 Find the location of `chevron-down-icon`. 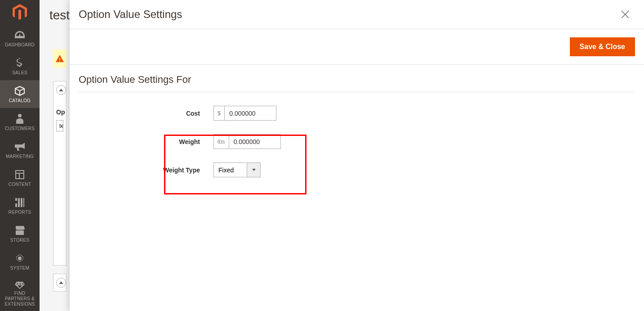

chevron-down-icon is located at coordinates (253, 170).